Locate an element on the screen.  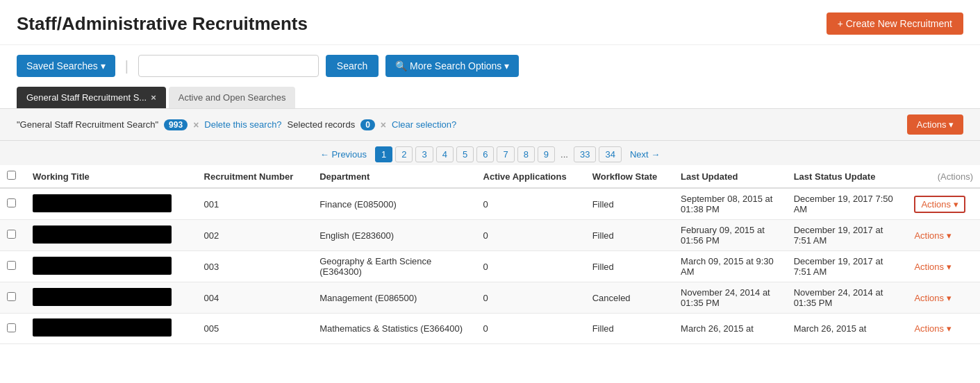
department-cell: English (E283600) is located at coordinates (395, 236).